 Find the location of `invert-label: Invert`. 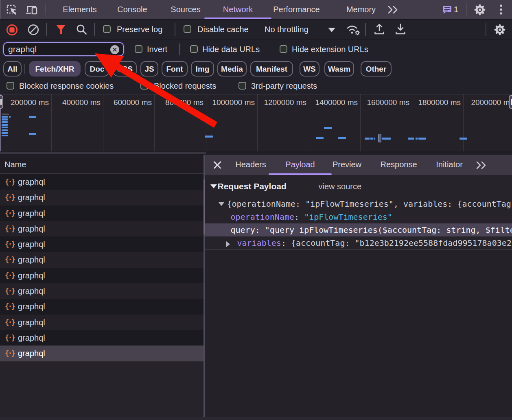

invert-label: Invert is located at coordinates (157, 50).